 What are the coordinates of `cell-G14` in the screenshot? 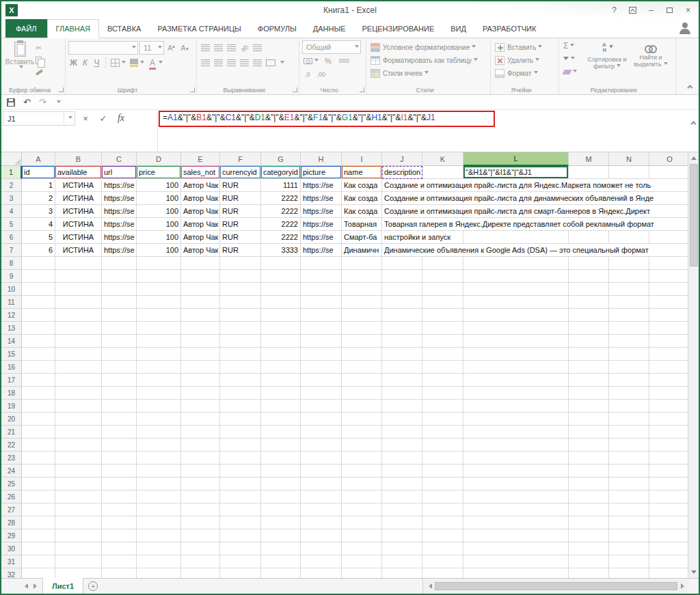 It's located at (281, 342).